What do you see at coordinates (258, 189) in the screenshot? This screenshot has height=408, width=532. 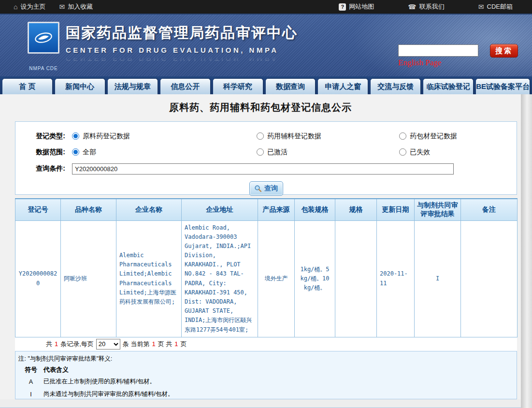 I see `magnifier-icon` at bounding box center [258, 189].